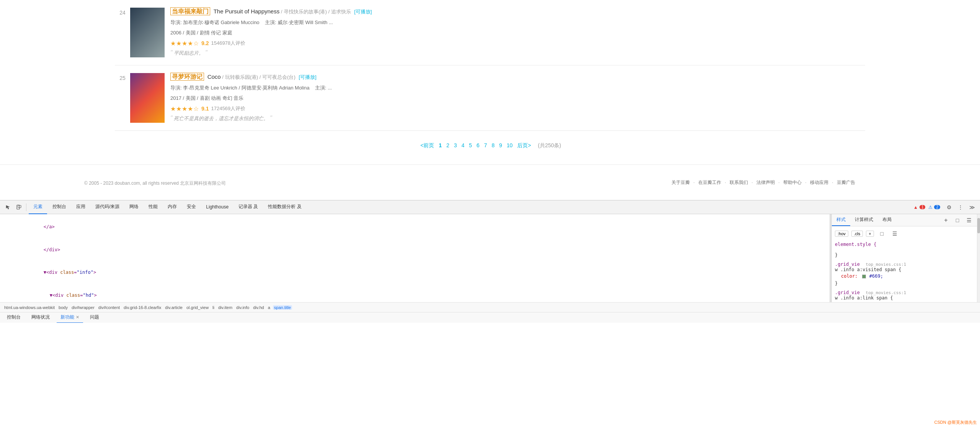 This screenshot has width=980, height=436. I want to click on pagination-next: 后页>, so click(524, 145).